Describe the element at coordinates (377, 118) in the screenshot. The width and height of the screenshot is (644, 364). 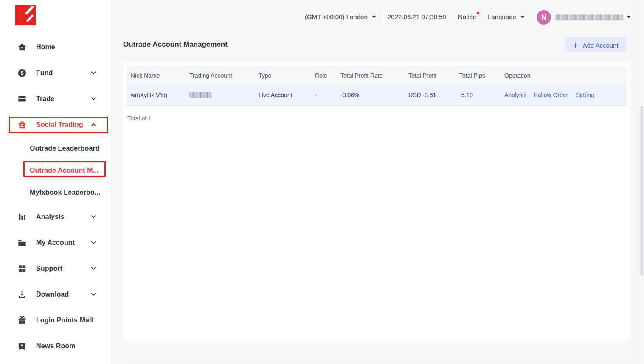
I see `total-count-text: Total of 1` at that location.